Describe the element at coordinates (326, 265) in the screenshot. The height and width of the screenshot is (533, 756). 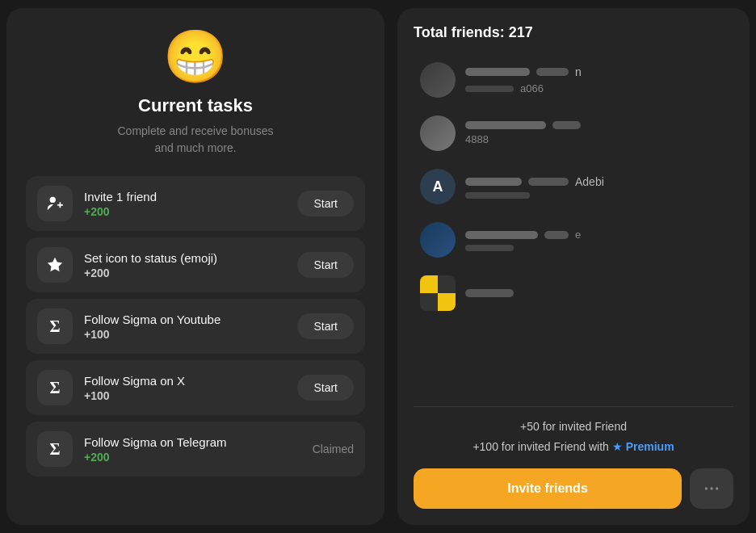
I see `task-action-emoji: Start` at that location.